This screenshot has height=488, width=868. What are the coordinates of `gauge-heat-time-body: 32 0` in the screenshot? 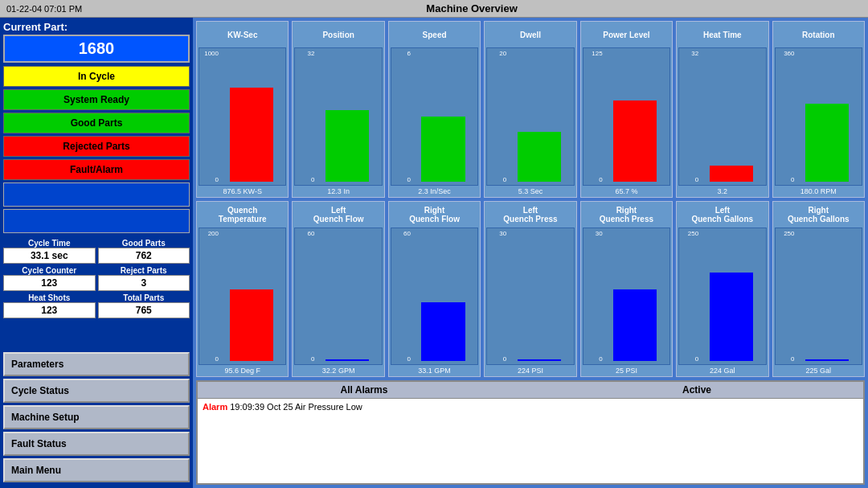 It's located at (722, 117).